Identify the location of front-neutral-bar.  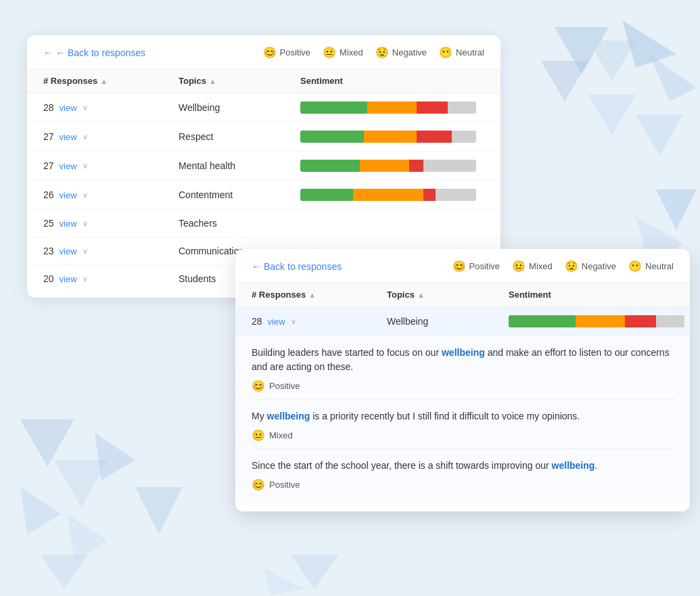
(670, 321).